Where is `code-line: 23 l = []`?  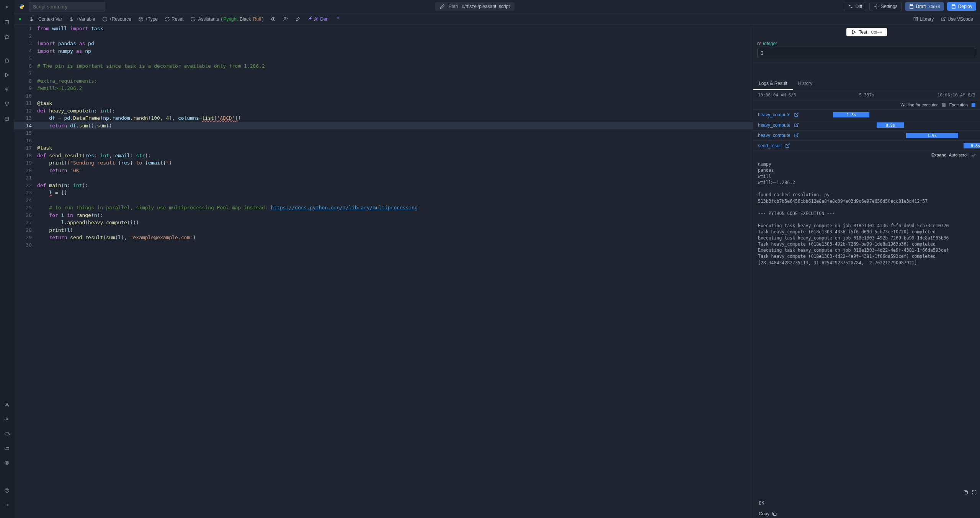 code-line: 23 l = [] is located at coordinates (384, 193).